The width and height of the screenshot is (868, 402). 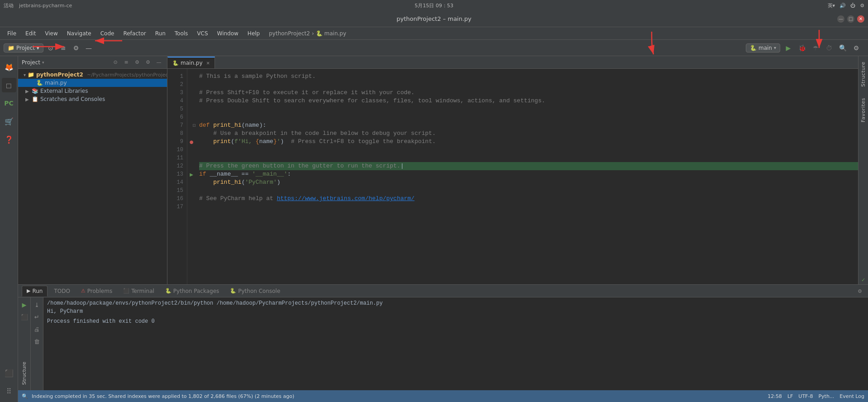 I want to click on search-everywhere-button: 🔍, so click(x=843, y=48).